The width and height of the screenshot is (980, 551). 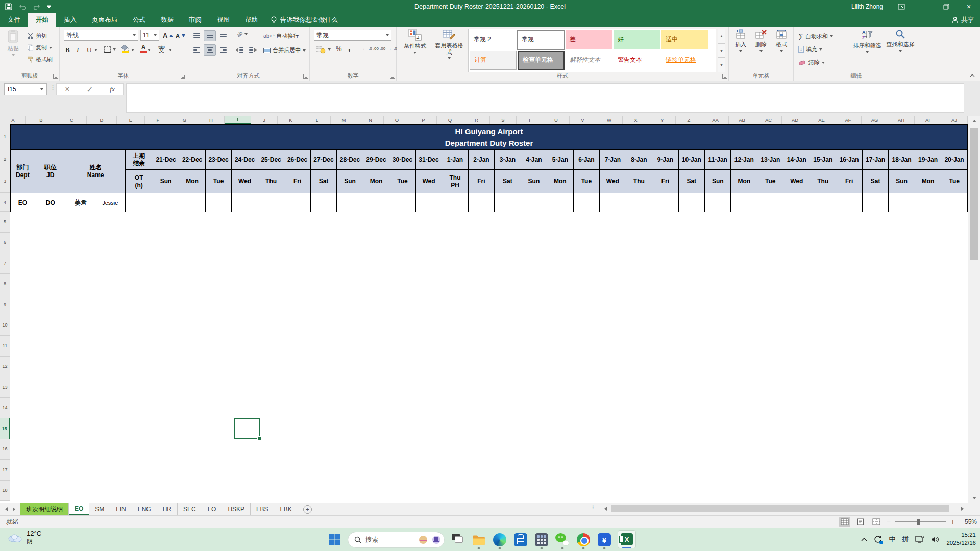 What do you see at coordinates (593, 507) in the screenshot?
I see `tab-scroll-splitter: ⁞` at bounding box center [593, 507].